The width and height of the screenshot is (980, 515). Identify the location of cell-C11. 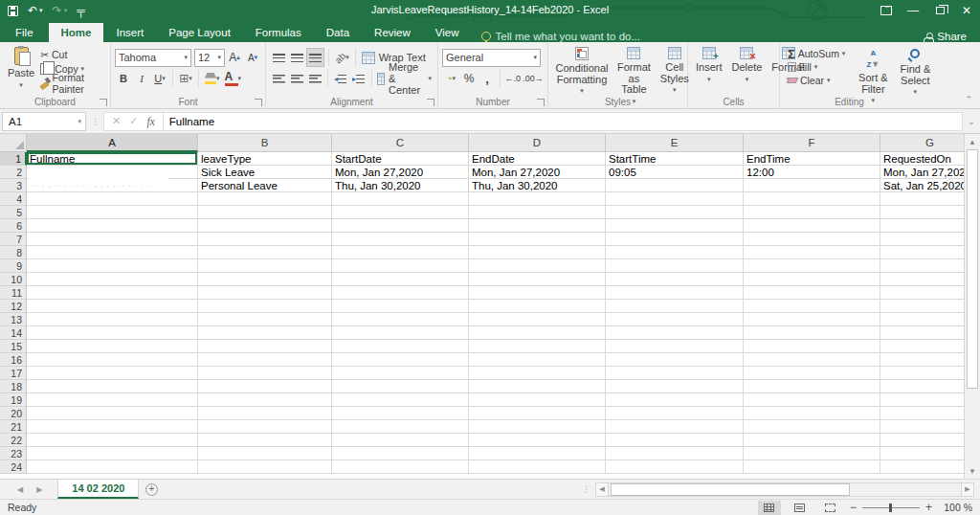
(400, 293).